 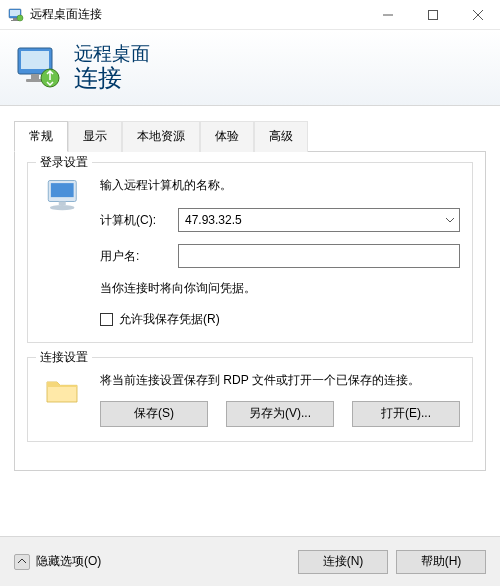 What do you see at coordinates (64, 358) in the screenshot?
I see `connection-settings-legend: 连接设置` at bounding box center [64, 358].